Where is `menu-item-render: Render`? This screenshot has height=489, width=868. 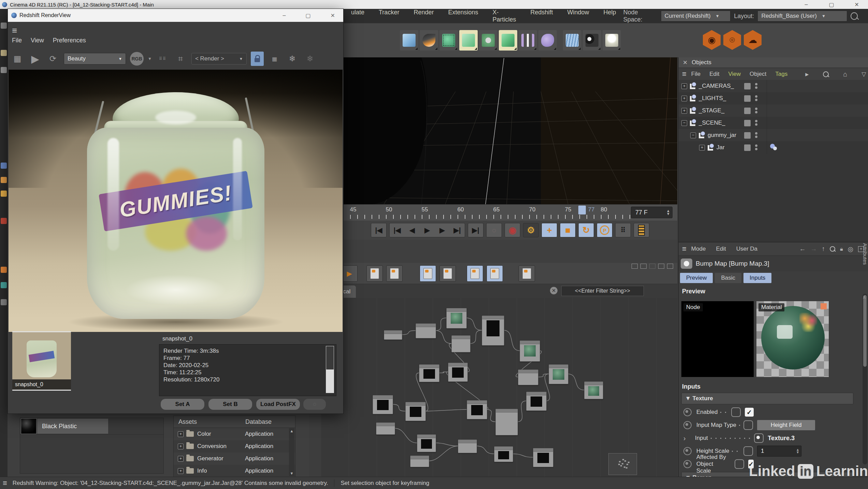 menu-item-render: Render is located at coordinates (424, 16).